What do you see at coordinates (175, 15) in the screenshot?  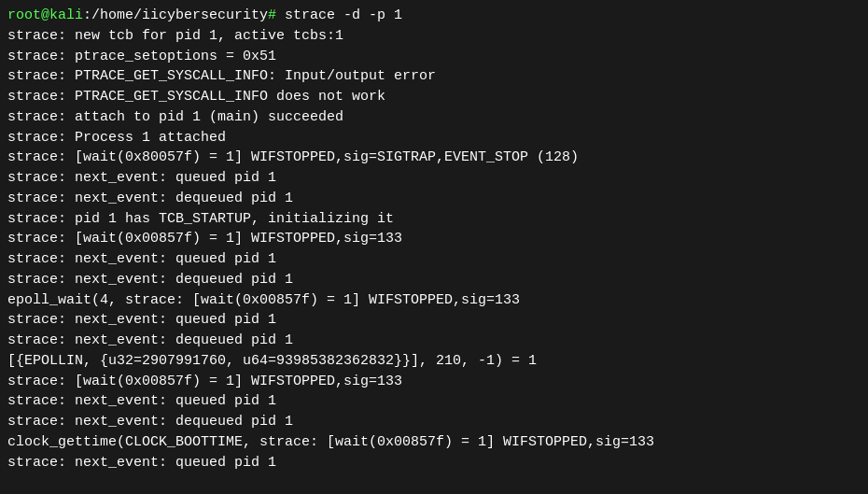 I see `prompt-path: :/home/iicybersecurity` at bounding box center [175, 15].